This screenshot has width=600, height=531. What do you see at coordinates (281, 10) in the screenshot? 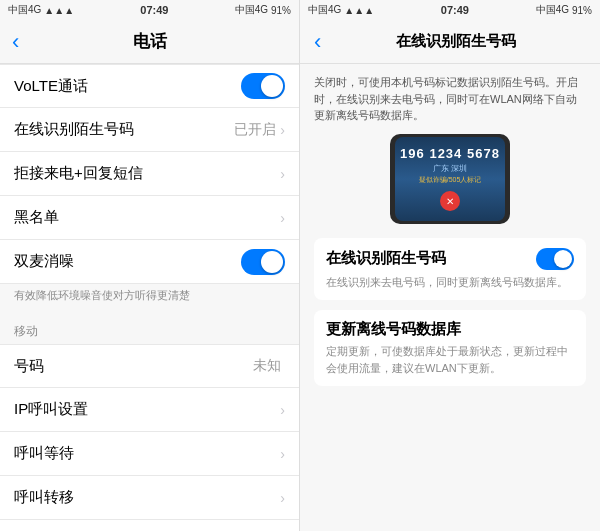
I see `left-battery: 91%` at bounding box center [281, 10].